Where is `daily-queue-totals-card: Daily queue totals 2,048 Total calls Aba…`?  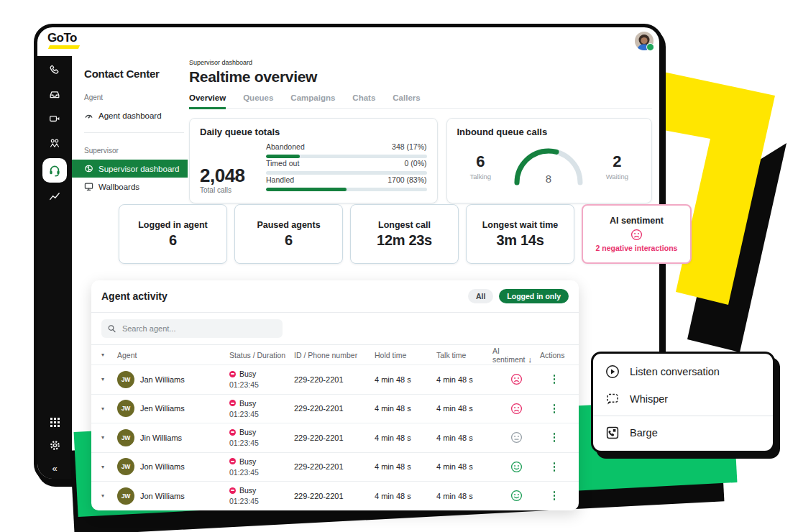
daily-queue-totals-card: Daily queue totals 2,048 Total calls Aba… is located at coordinates (313, 161).